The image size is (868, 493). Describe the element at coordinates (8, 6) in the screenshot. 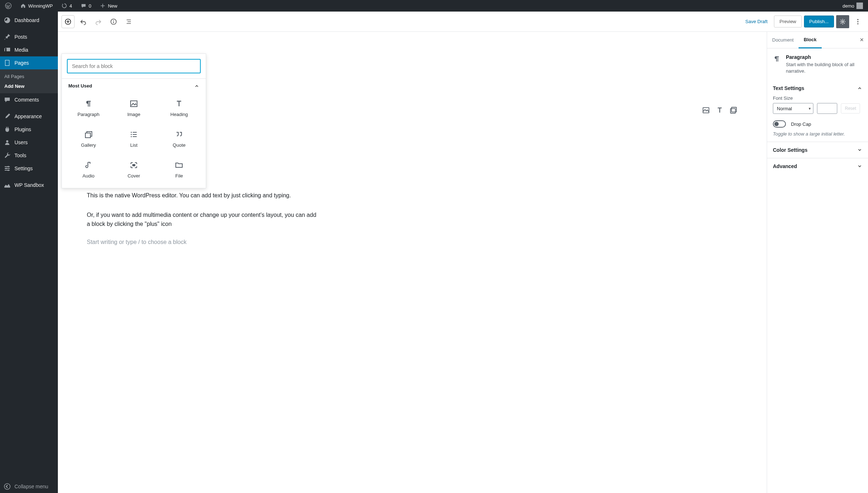

I see `wordpress-icon` at that location.